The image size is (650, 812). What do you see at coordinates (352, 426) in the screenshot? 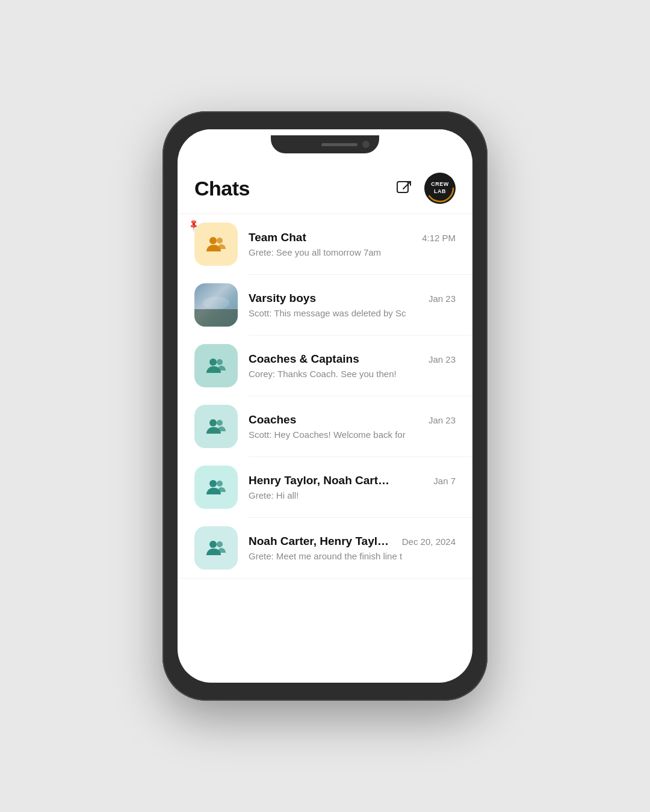
I see `chat-item-info: Coaches Jan 23 Scott: Hey Coaches! Welco…` at bounding box center [352, 426].